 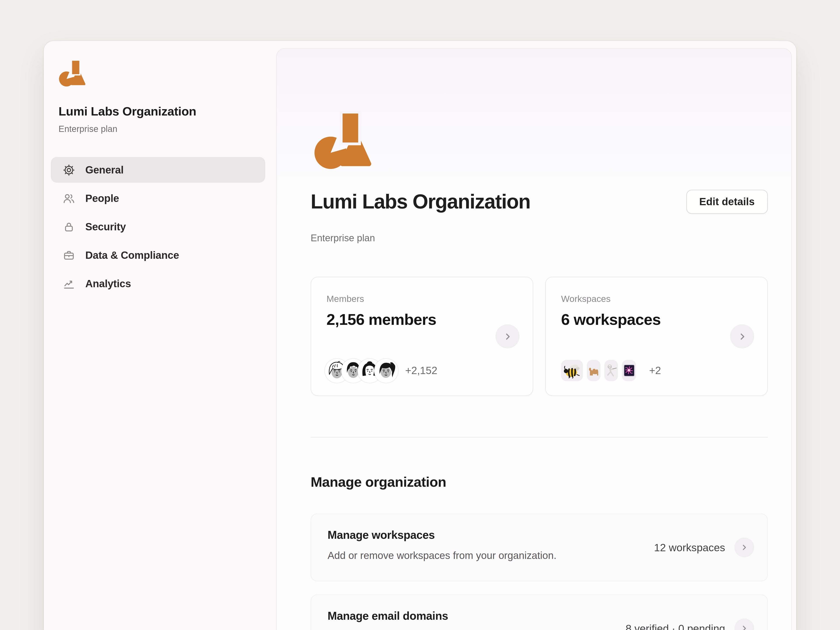 What do you see at coordinates (601, 371) in the screenshot?
I see `workspace-emoji-tiles` at bounding box center [601, 371].